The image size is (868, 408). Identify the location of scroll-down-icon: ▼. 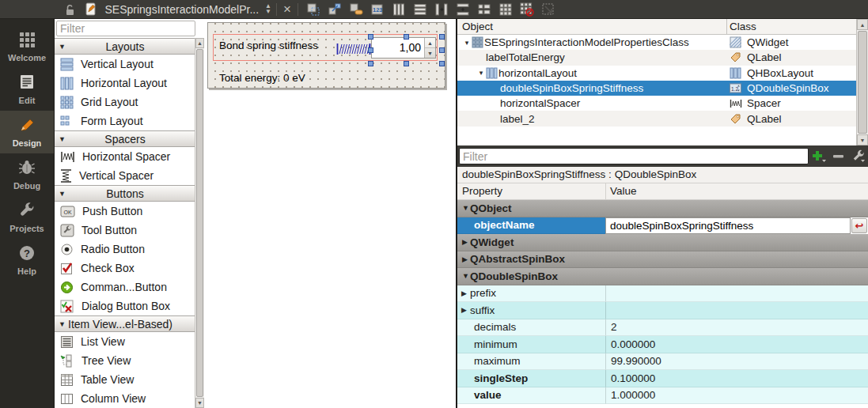
(862, 140).